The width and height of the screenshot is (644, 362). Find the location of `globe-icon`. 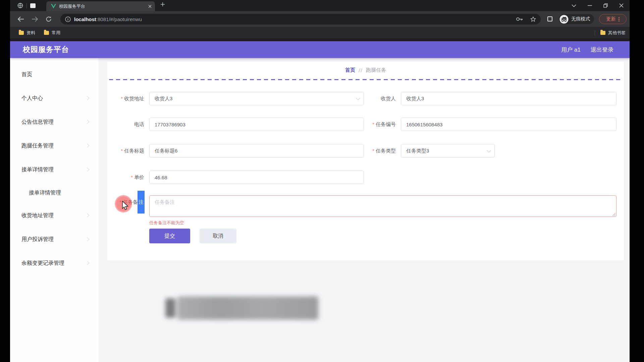

globe-icon is located at coordinates (20, 5).